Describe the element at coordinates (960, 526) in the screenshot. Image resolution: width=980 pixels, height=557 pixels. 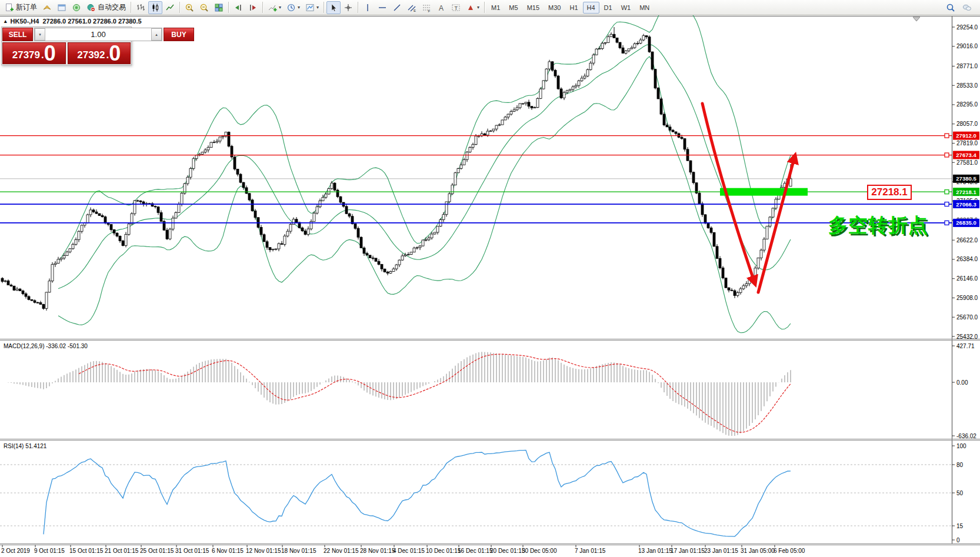
I see `rsi-axis-label: 15` at that location.